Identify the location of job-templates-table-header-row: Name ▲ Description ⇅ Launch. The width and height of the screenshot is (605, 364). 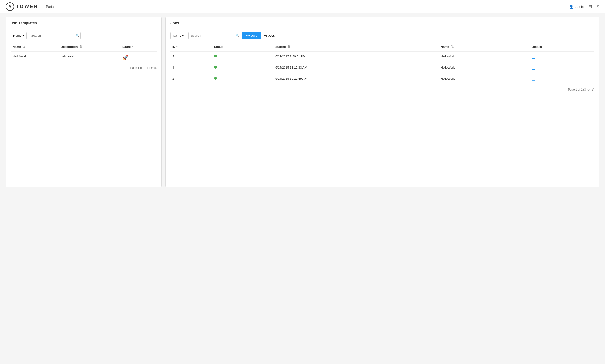
(84, 47).